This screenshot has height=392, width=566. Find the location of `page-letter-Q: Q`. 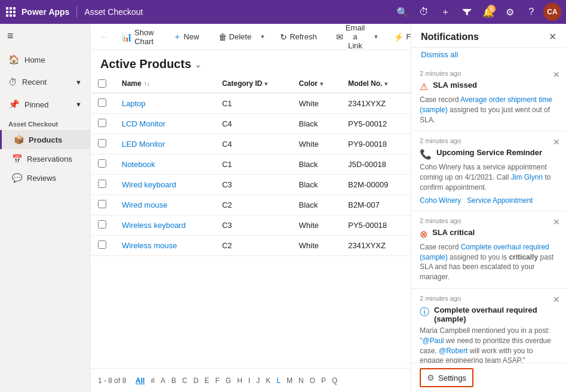

page-letter-Q: Q is located at coordinates (334, 381).